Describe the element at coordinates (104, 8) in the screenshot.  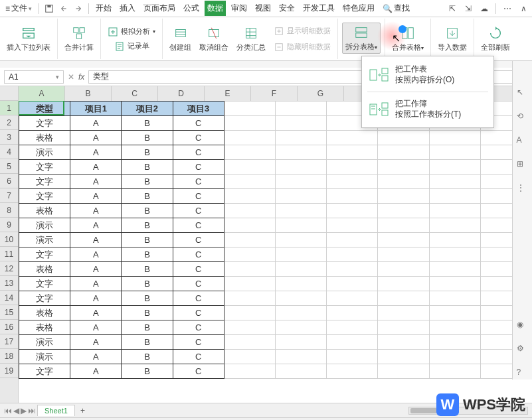
I see `tab-start: 开始` at that location.